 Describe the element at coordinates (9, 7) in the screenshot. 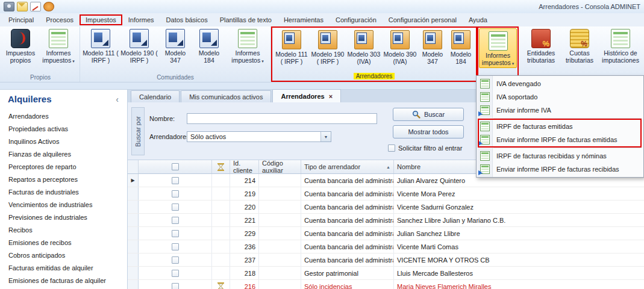

I see `camera-icon` at that location.